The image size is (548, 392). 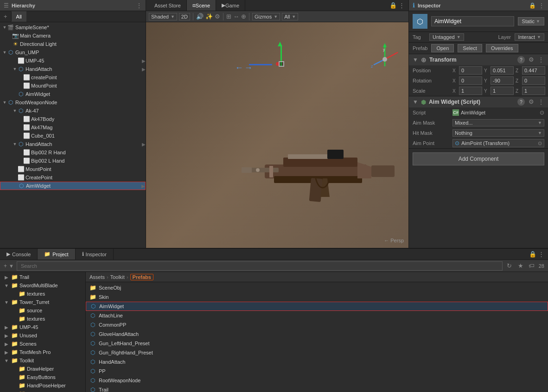 What do you see at coordinates (73, 169) in the screenshot?
I see `hierarchy-item-mountpoint2: ⬜ MountPoint` at bounding box center [73, 169].